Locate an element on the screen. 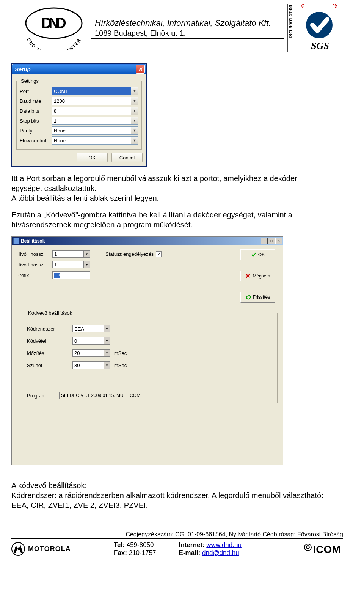  stopbits-label: Stop bits is located at coordinates (36, 121).